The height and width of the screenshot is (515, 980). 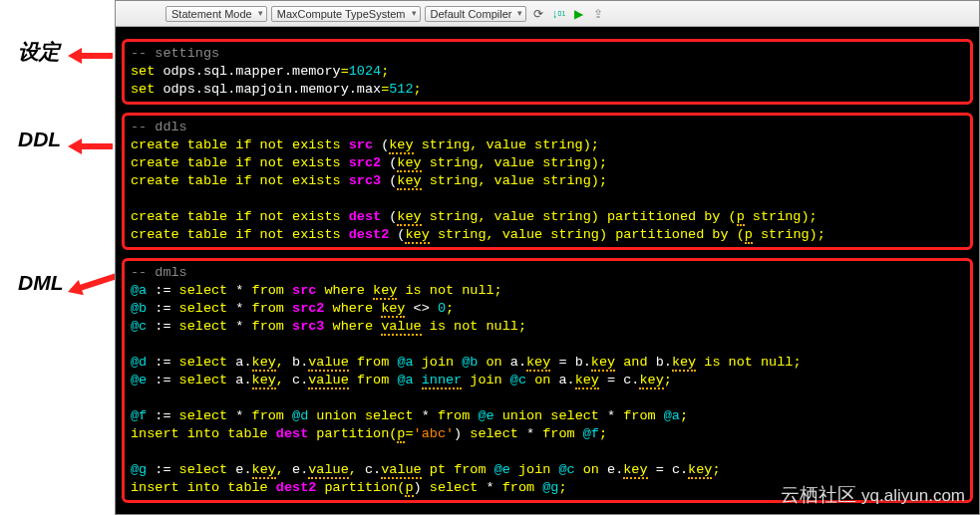 What do you see at coordinates (346, 14) in the screenshot?
I see `dropdown-typesystem: MaxCompute TypeSystem` at bounding box center [346, 14].